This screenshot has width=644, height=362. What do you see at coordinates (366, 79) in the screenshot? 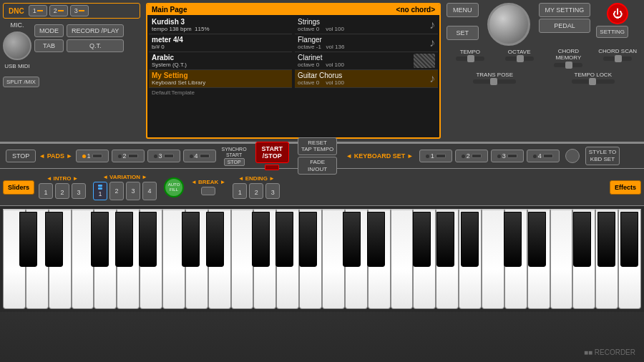
I see `sound-row-3: Guitar Chorus octave 0 vol 100 ♪` at bounding box center [366, 79].